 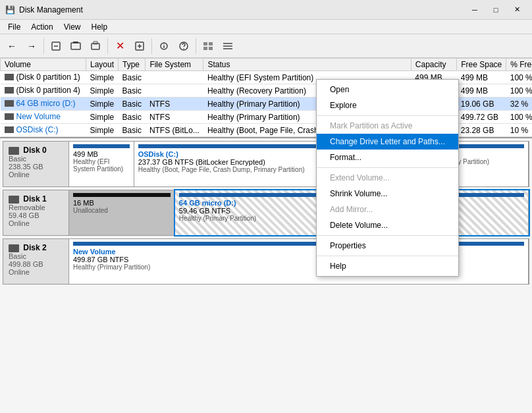 I want to click on new-button, so click(x=140, y=46).